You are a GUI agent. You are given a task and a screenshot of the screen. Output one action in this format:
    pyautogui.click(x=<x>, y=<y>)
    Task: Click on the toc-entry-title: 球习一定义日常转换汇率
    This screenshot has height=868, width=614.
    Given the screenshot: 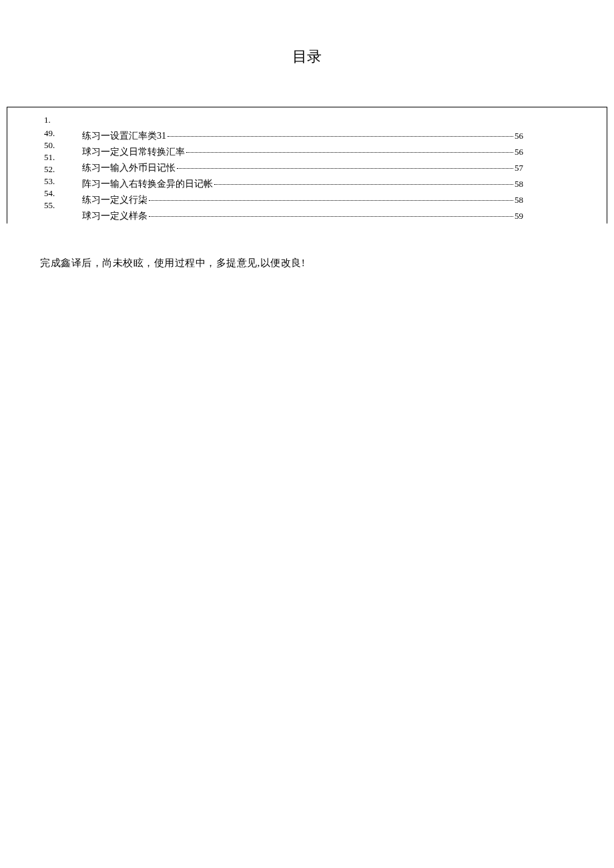 What is the action you would take?
    pyautogui.click(x=133, y=152)
    